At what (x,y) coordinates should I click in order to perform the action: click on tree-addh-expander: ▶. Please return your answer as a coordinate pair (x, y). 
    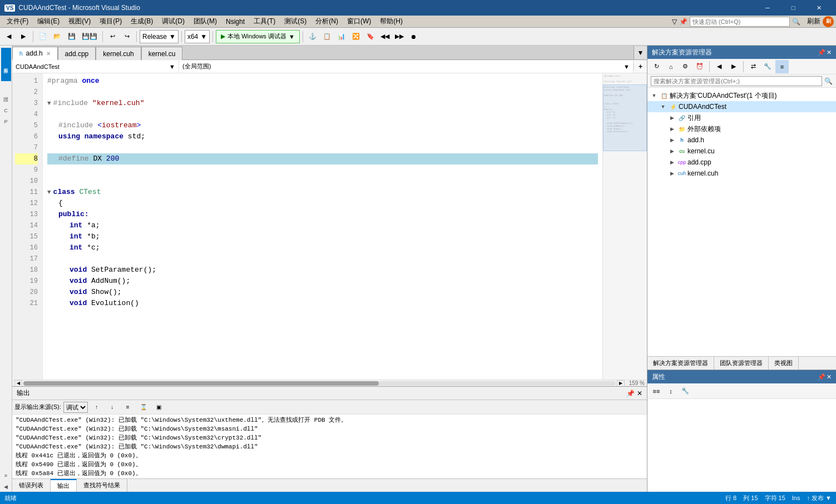
    Looking at the image, I should click on (672, 140).